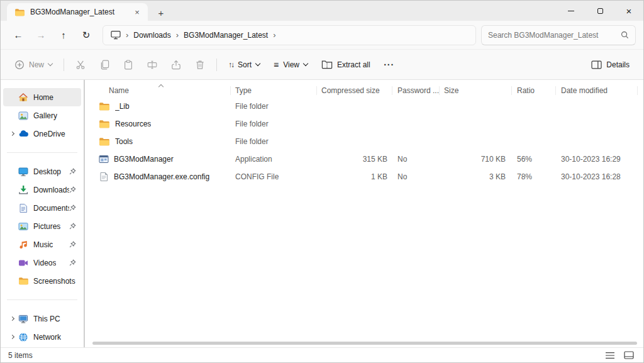 The width and height of the screenshot is (644, 363). Describe the element at coordinates (416, 91) in the screenshot. I see `column-header-password: Password ...` at that location.